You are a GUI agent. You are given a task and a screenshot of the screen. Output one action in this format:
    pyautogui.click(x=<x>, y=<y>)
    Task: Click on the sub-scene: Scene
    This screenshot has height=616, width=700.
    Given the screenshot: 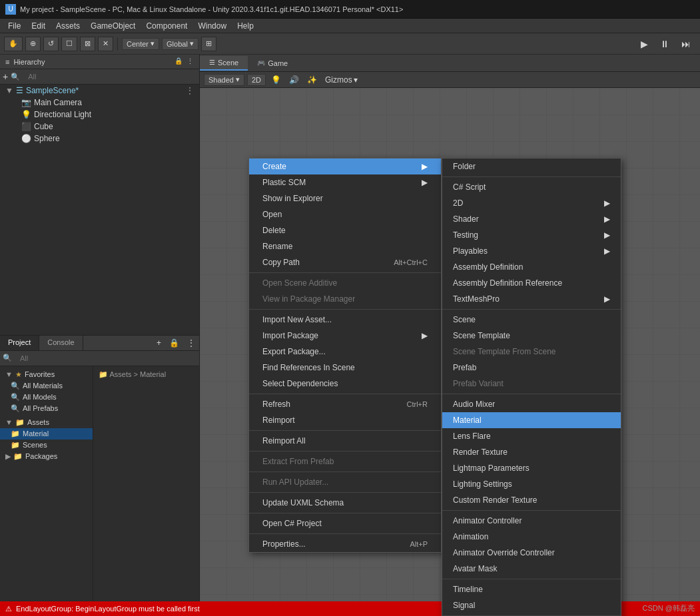 What is the action you would take?
    pyautogui.click(x=531, y=320)
    